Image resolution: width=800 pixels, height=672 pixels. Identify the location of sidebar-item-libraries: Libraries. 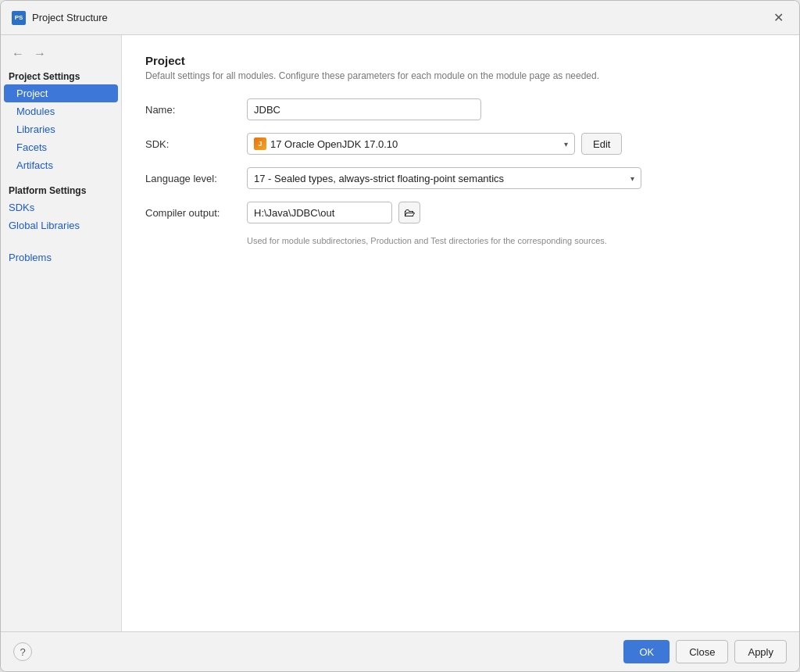
(61, 130).